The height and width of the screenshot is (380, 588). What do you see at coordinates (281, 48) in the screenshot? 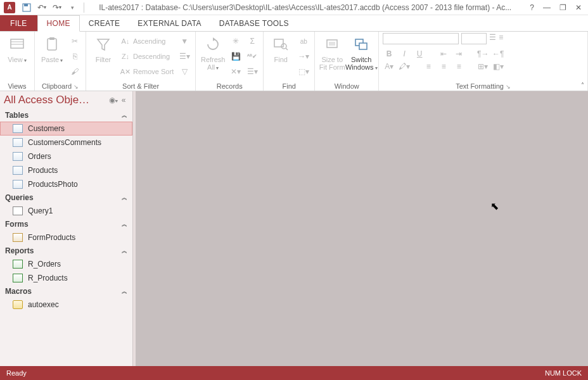
I see `find-button: Find` at bounding box center [281, 48].